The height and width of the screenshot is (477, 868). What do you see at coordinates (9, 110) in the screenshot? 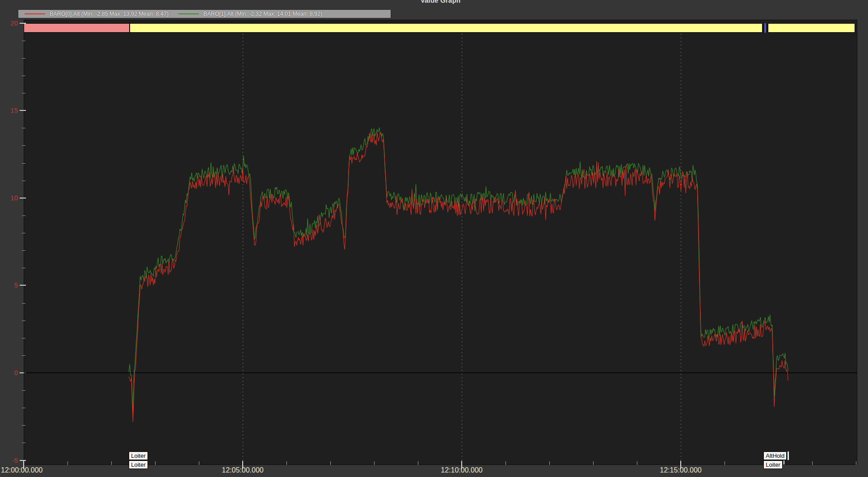
I see `y-axis-label: 15` at bounding box center [9, 110].